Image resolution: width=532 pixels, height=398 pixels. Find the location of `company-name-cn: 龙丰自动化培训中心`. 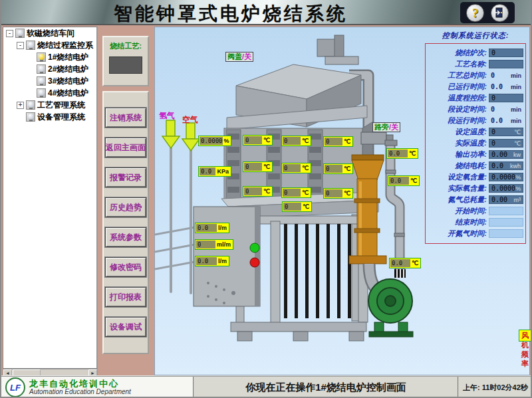

company-name-cn: 龙丰自动化培训中心 is located at coordinates (80, 384).